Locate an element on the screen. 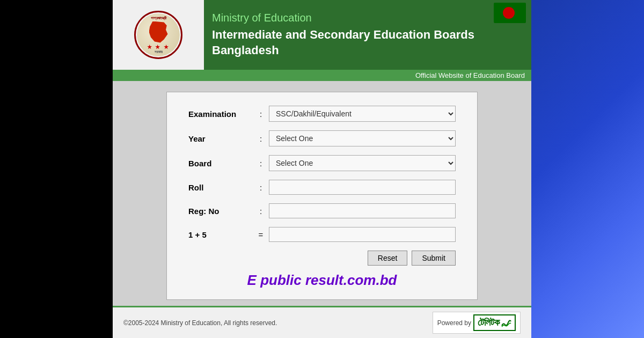 The height and width of the screenshot is (338, 644). regno-row: Reg: No : is located at coordinates (322, 211).